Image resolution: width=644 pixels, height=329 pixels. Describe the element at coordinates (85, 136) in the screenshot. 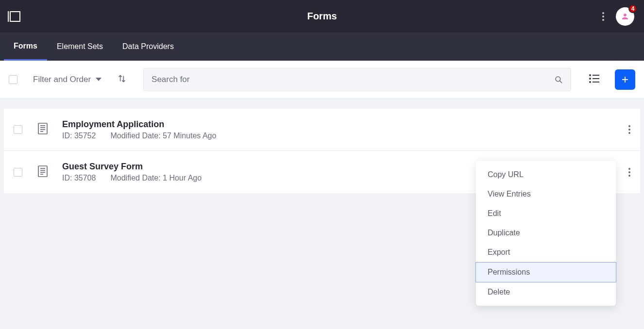

I see `row-id: ID: 35752` at that location.